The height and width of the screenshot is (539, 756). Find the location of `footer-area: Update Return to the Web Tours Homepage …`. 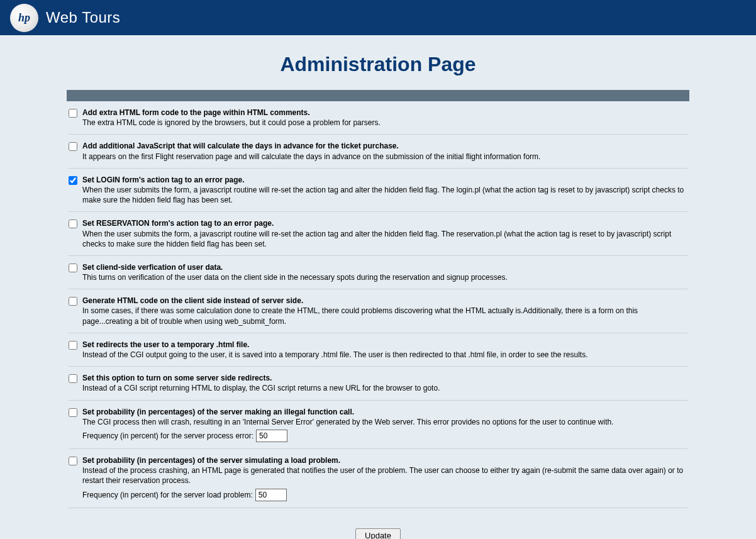

footer-area: Update Return to the Web Tours Homepage … is located at coordinates (378, 534).